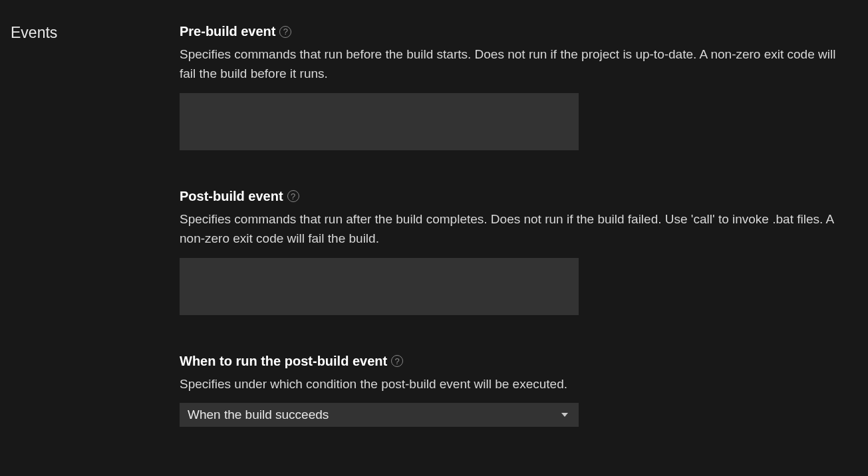 Image resolution: width=868 pixels, height=476 pixels. I want to click on dropdown-selected-label: When the build succeeds, so click(258, 415).